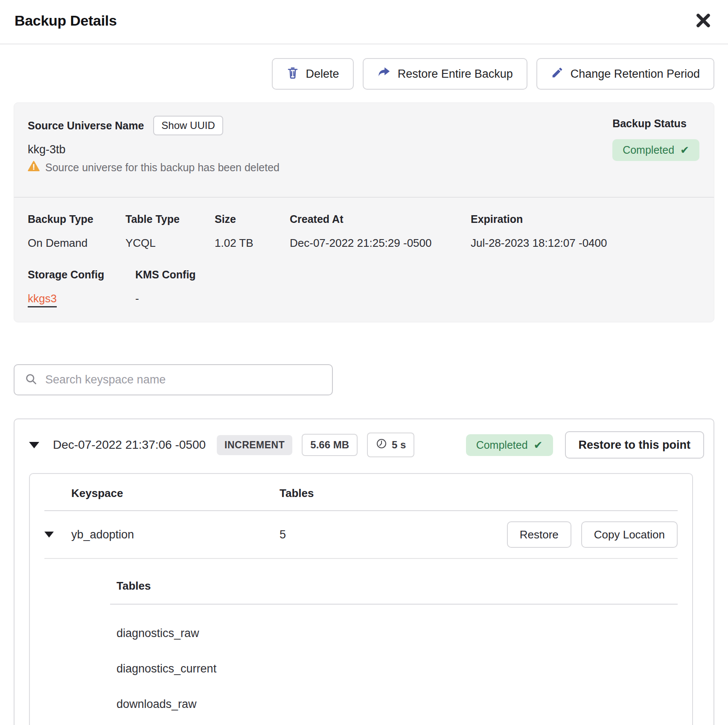 The width and height of the screenshot is (728, 725). I want to click on search-input, so click(183, 380).